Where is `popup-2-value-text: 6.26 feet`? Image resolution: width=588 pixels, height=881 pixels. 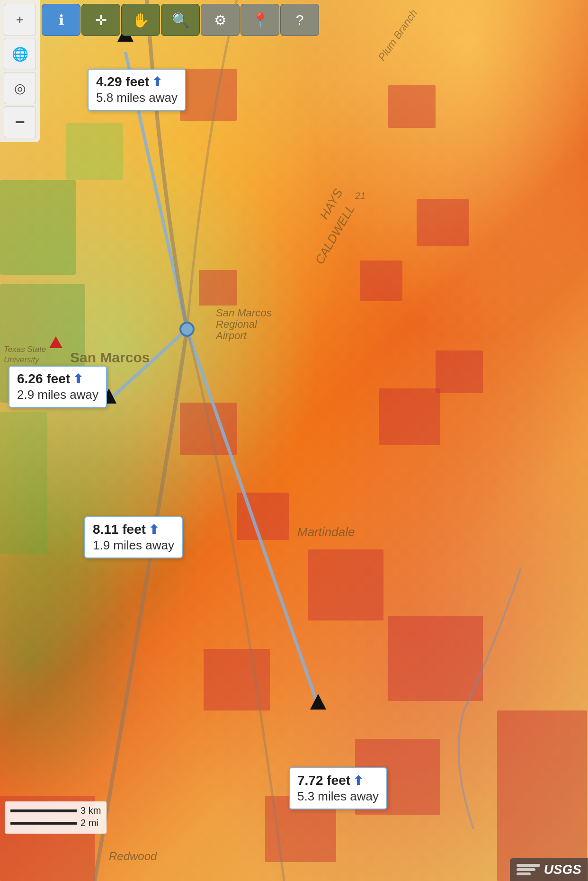 popup-2-value-text: 6.26 feet is located at coordinates (44, 379).